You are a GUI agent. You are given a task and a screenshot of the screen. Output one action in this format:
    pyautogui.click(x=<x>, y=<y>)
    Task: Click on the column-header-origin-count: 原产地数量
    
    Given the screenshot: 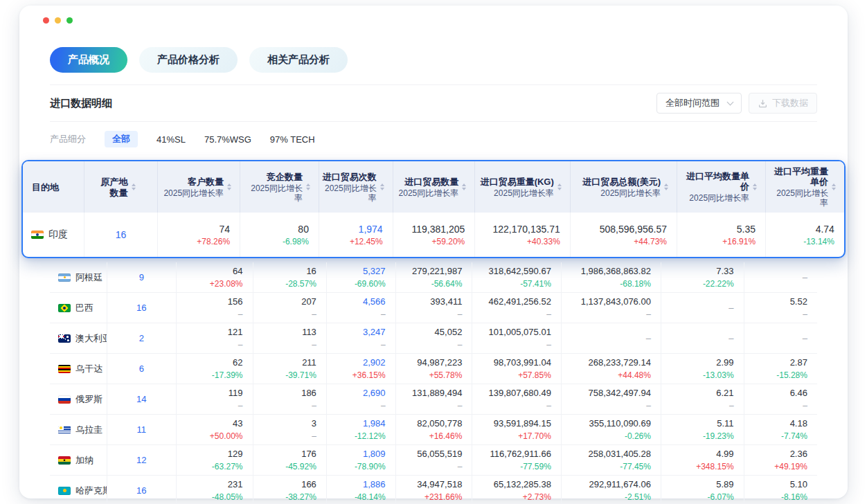 What is the action you would take?
    pyautogui.click(x=120, y=187)
    